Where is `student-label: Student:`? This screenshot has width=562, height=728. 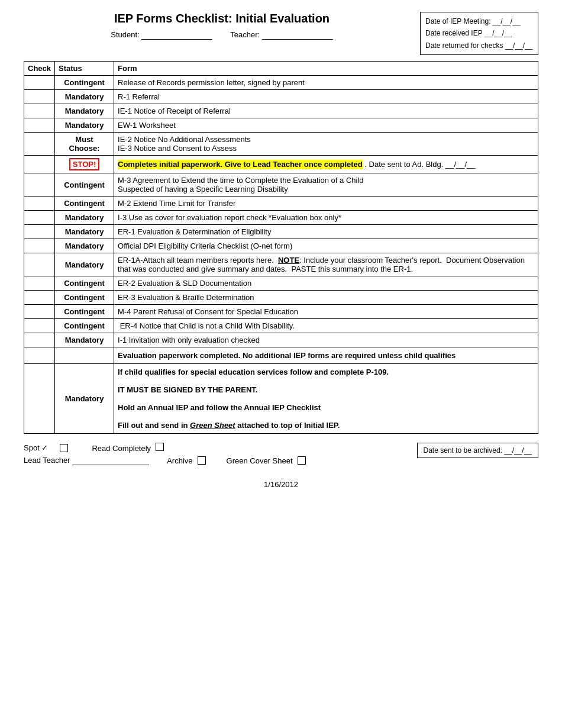 student-label: Student: is located at coordinates (162, 35).